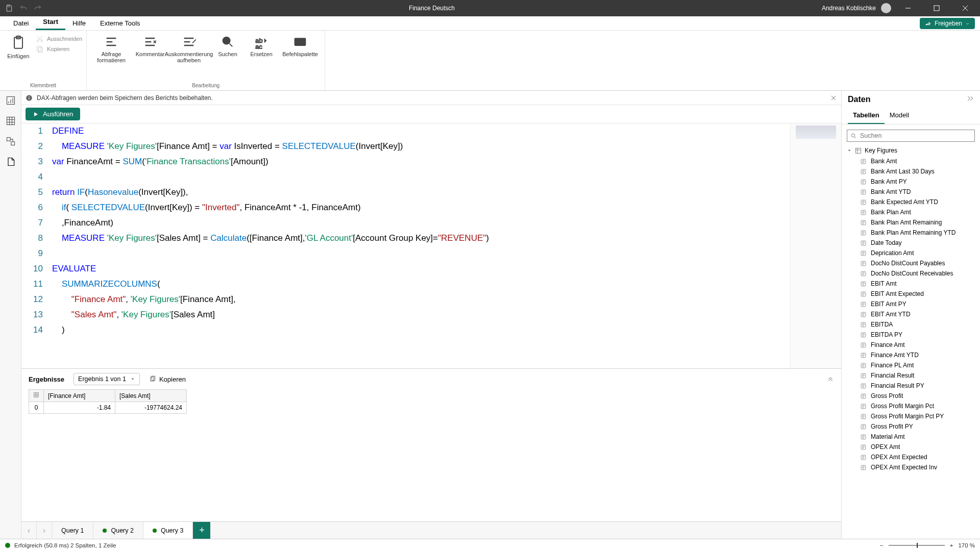  Describe the element at coordinates (911, 136) in the screenshot. I see `data-search` at that location.